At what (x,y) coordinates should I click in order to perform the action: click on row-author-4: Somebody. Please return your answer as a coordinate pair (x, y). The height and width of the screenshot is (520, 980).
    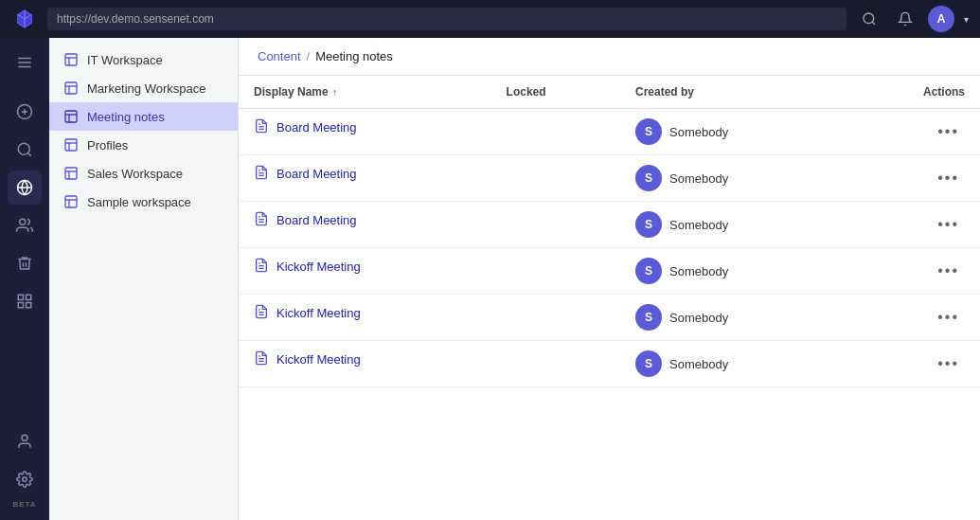
    Looking at the image, I should click on (699, 318).